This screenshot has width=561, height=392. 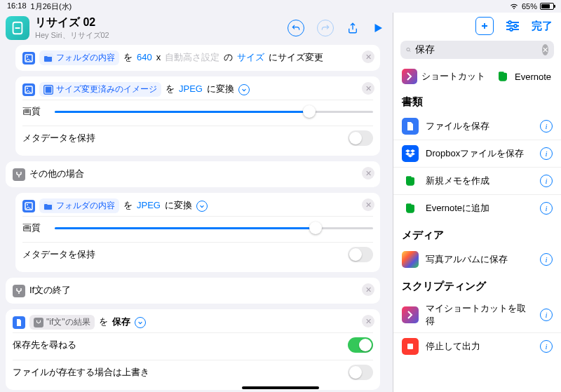 I want to click on home-indicator, so click(x=280, y=388).